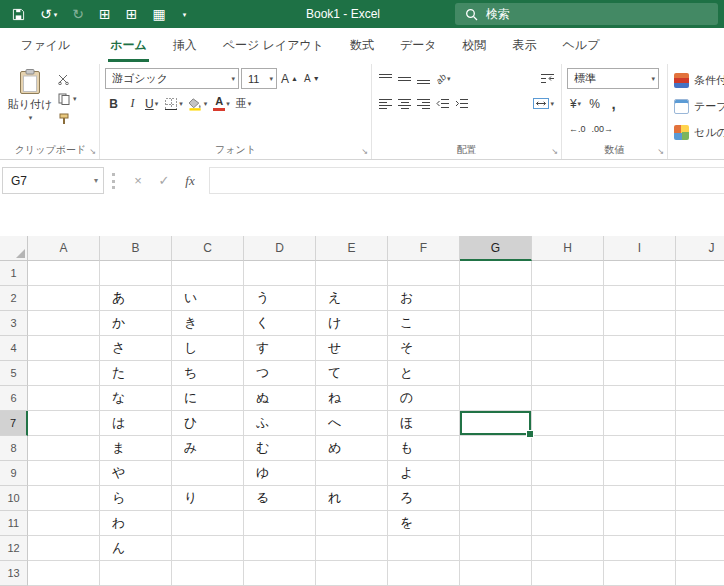 The image size is (724, 586). Describe the element at coordinates (114, 181) in the screenshot. I see `formula-bar-splitter` at that location.